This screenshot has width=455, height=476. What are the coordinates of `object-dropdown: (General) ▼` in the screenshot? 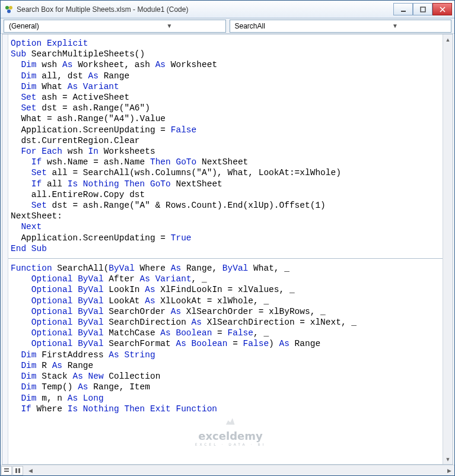 It's located at (115, 26).